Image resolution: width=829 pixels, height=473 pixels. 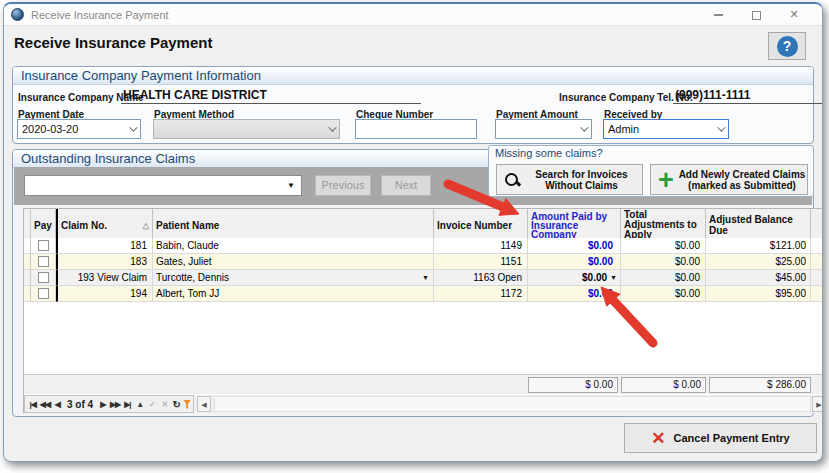 What do you see at coordinates (128, 404) in the screenshot?
I see `last-record-button: ▶|` at bounding box center [128, 404].